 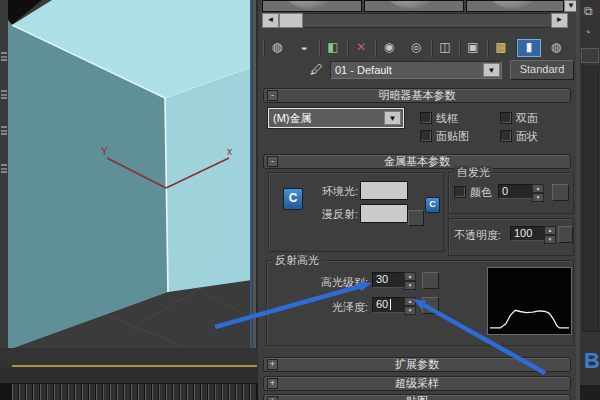 What do you see at coordinates (426, 118) in the screenshot?
I see `wire-checkbox` at bounding box center [426, 118].